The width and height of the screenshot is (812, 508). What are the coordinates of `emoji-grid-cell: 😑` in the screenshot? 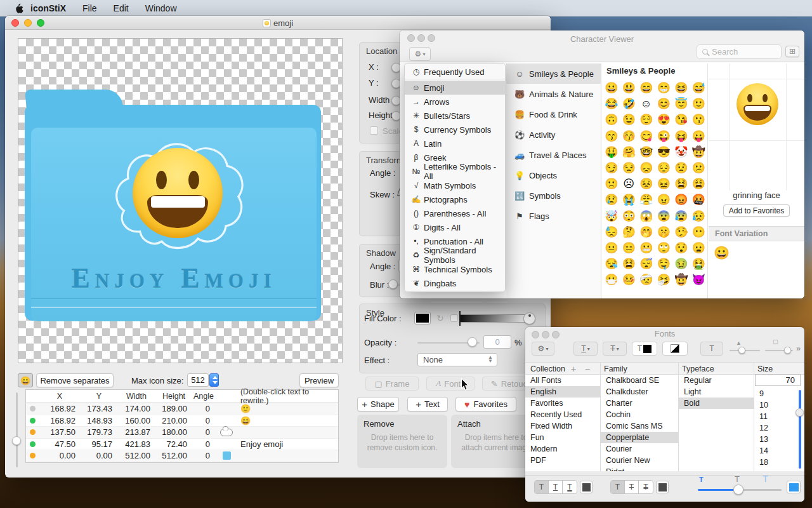 It's located at (629, 248).